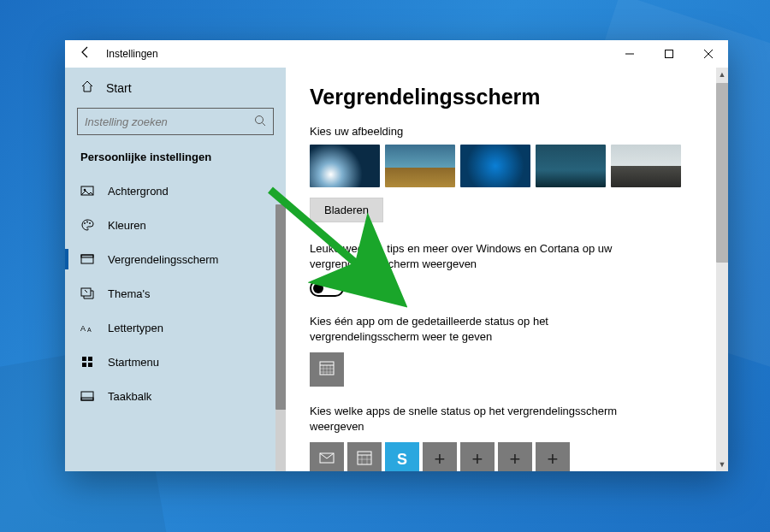  I want to click on sidebar-scrollbar, so click(281, 338).